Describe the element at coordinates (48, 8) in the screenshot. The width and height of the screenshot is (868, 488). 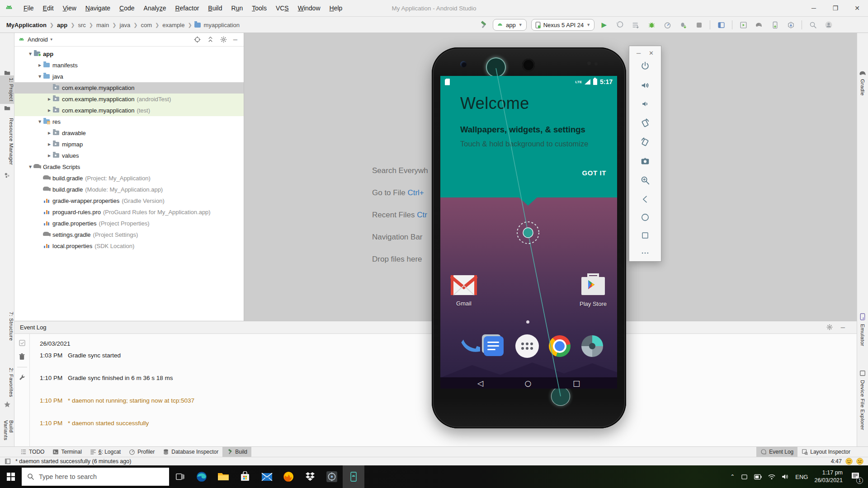
I see `menu-edit: Edit` at that location.